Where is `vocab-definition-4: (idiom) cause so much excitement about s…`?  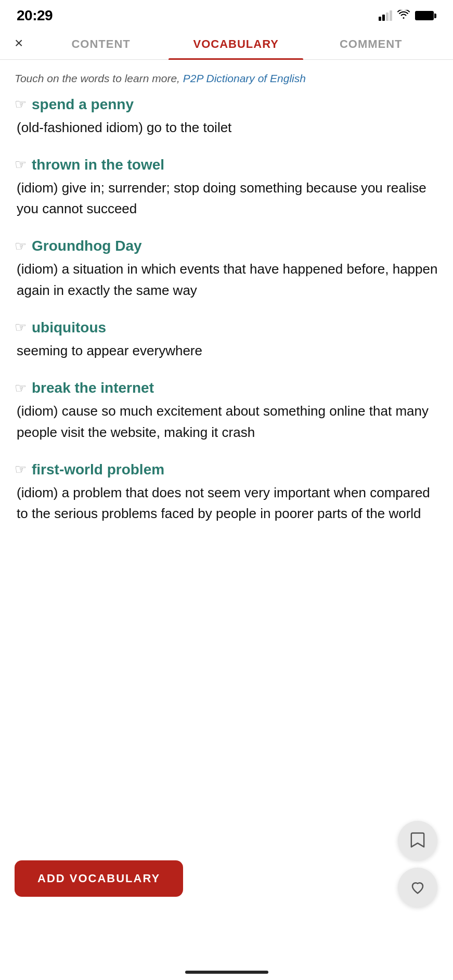 vocab-definition-4: (idiom) cause so much excitement about s… is located at coordinates (227, 421).